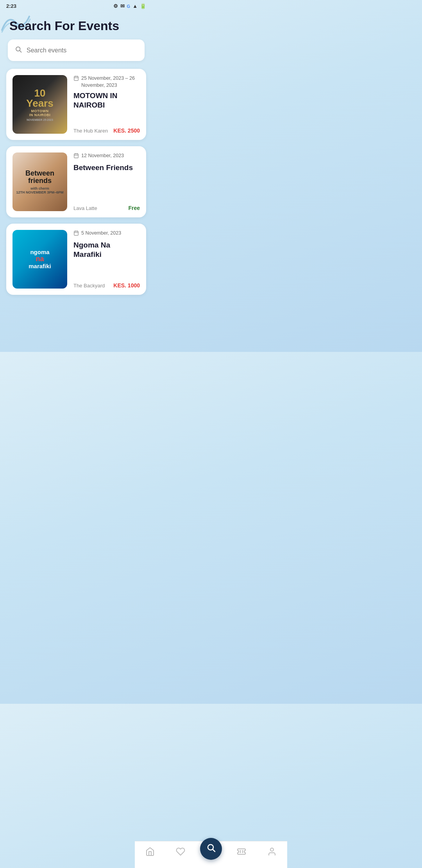  I want to click on search-input, so click(82, 50).